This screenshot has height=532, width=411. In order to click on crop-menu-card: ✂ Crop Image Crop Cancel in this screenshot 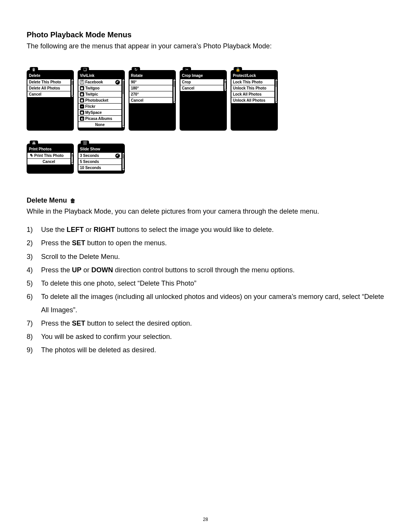, I will do `click(203, 101)`.